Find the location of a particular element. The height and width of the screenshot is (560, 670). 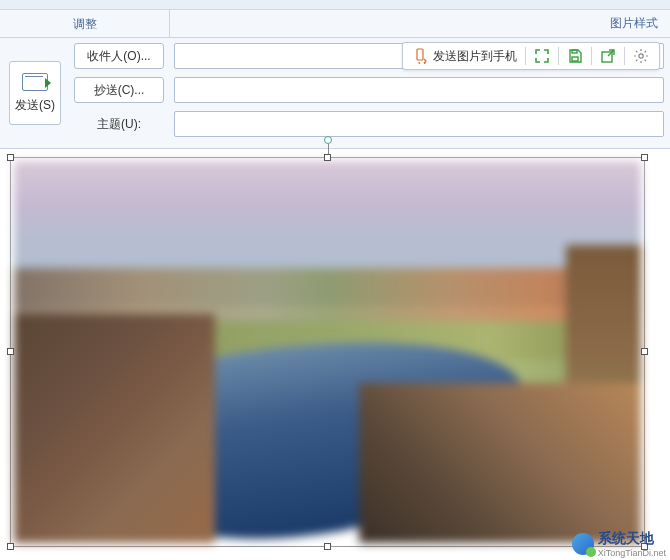

subject-field is located at coordinates (419, 124).